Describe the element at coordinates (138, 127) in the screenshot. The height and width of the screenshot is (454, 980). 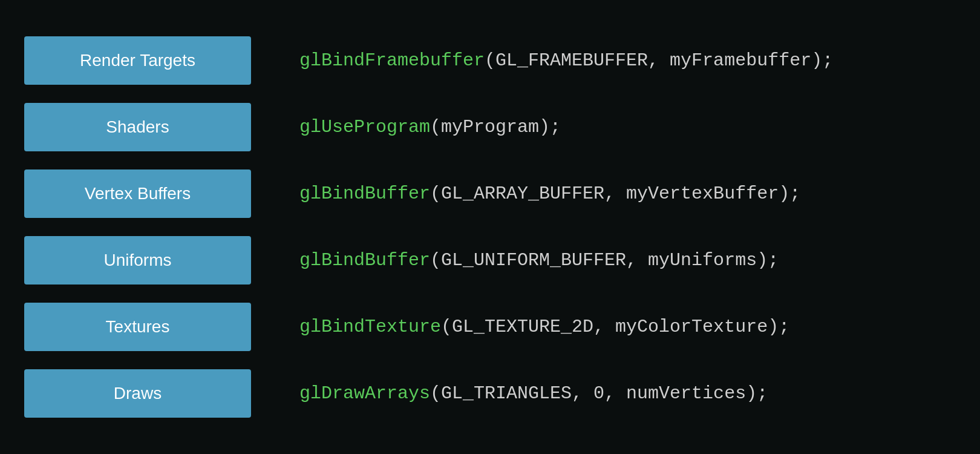
I see `label-shaders: Shaders` at that location.